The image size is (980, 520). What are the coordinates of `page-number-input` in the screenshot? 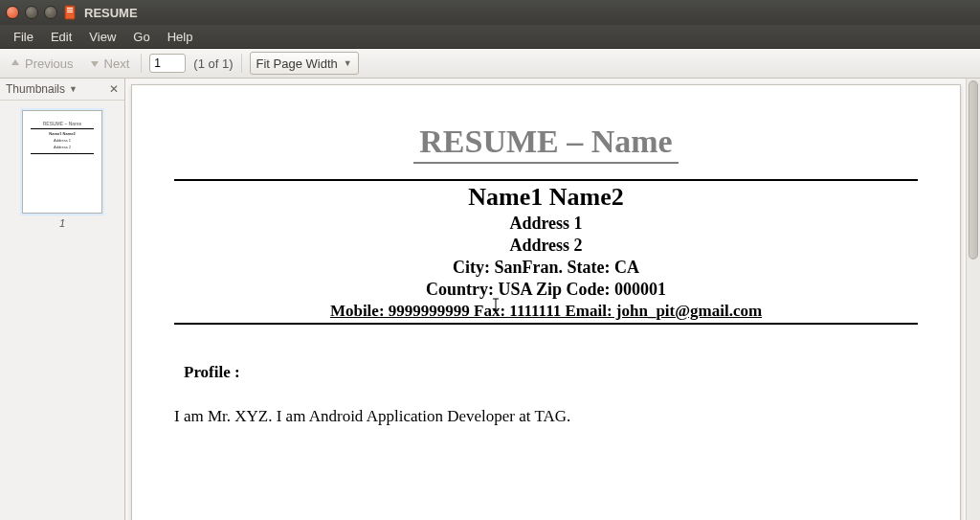 It's located at (167, 63).